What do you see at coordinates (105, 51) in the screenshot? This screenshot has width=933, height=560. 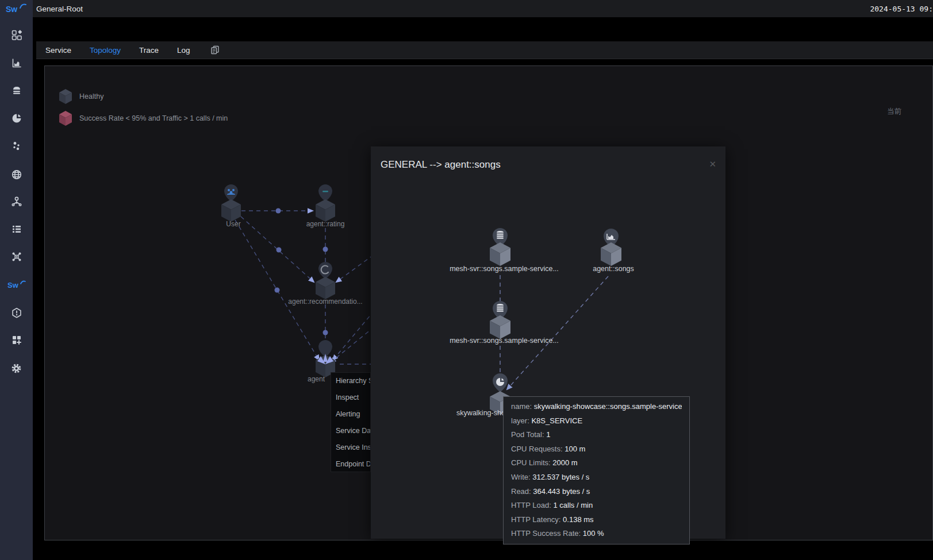 I see `tab-topology: Topology` at bounding box center [105, 51].